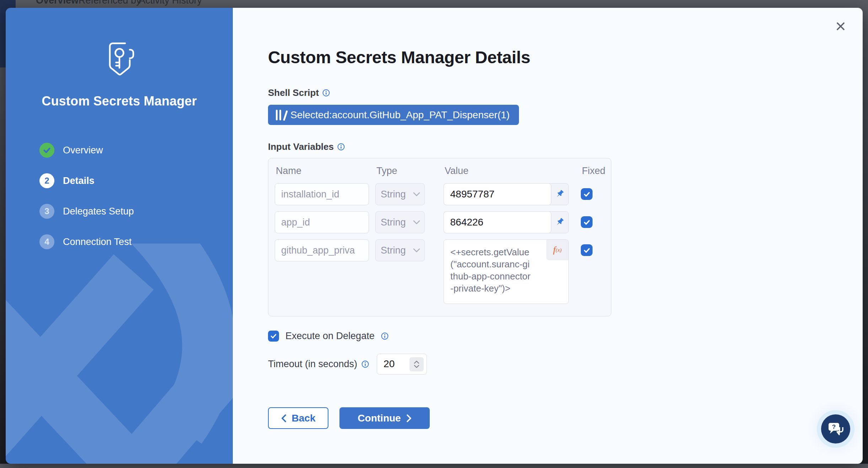 This screenshot has height=468, width=868. I want to click on step-number: 2, so click(47, 181).